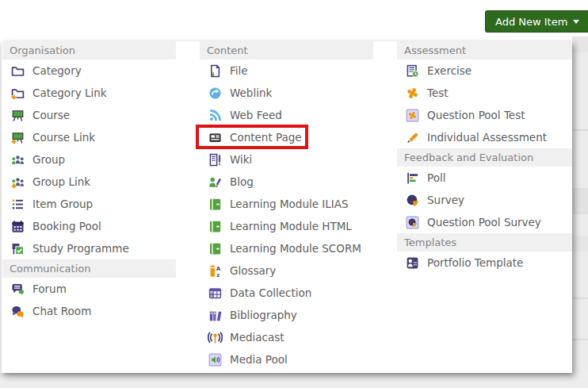 The height and width of the screenshot is (388, 588). I want to click on survey-icon, so click(412, 200).